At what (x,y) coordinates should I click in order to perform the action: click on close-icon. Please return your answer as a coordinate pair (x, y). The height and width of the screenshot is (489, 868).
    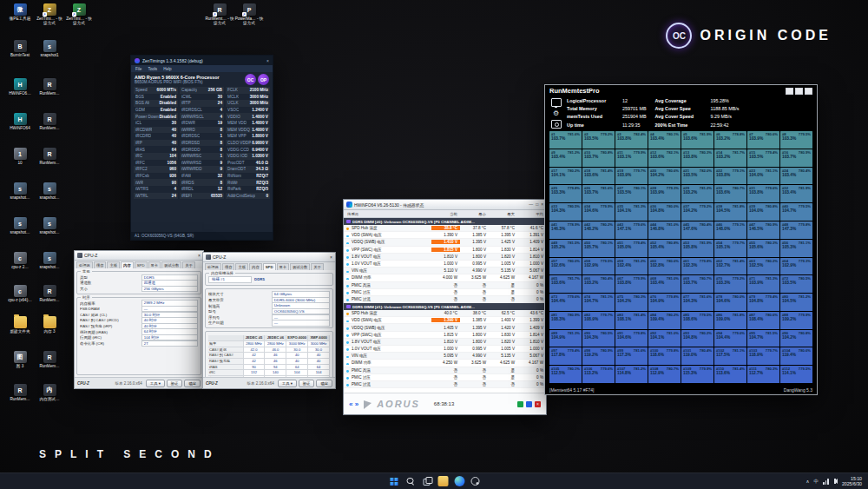
    Looking at the image, I should click on (809, 91).